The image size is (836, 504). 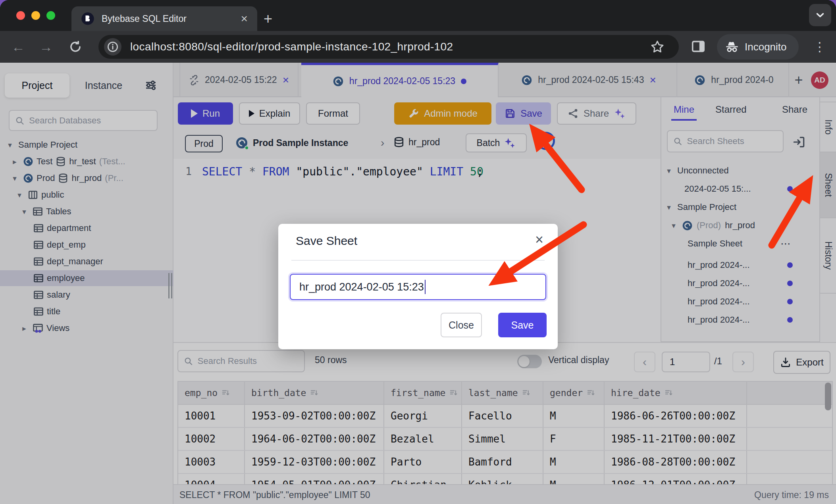 I want to click on browser-tab: Bytebase SQL Editor ×, so click(x=164, y=19).